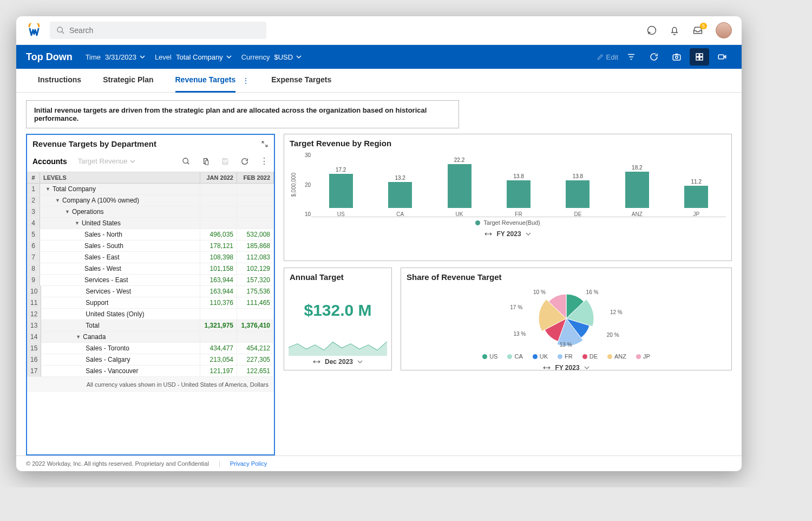  Describe the element at coordinates (256, 57) in the screenshot. I see `currency-label: Currency` at that location.